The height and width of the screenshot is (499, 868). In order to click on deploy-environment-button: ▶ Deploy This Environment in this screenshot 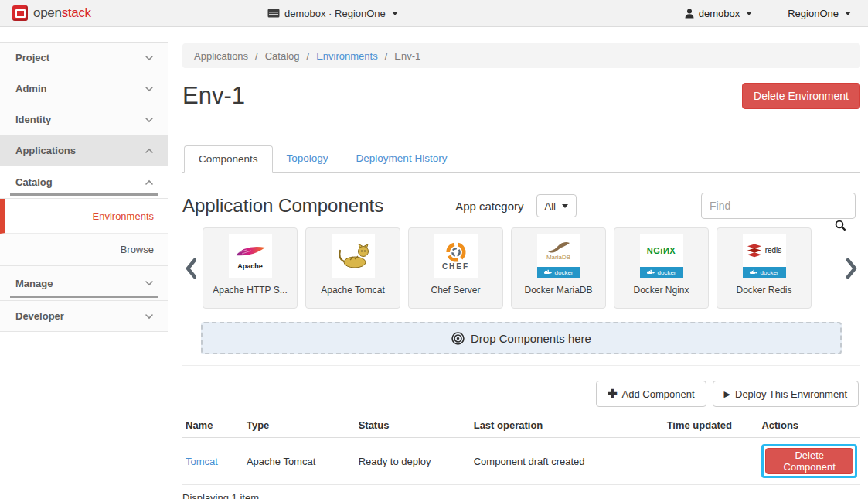, I will do `click(785, 394)`.